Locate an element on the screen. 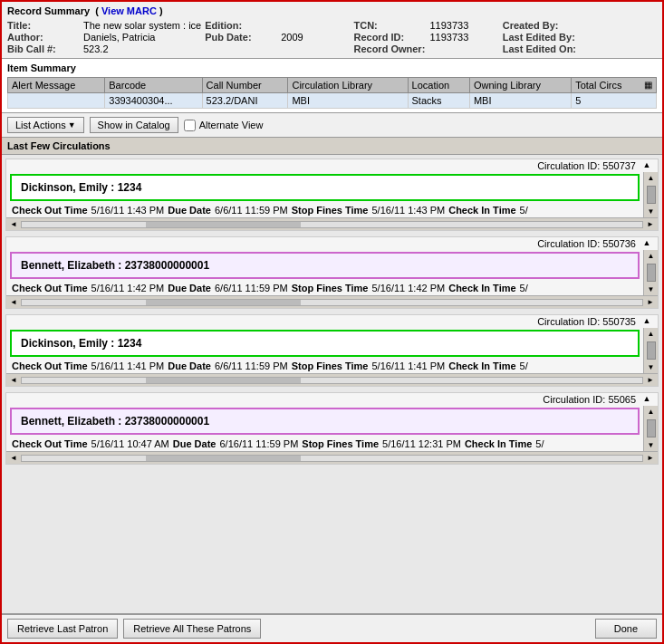  record-summary-title: Record Summary ( View MARC ) is located at coordinates (332, 11).